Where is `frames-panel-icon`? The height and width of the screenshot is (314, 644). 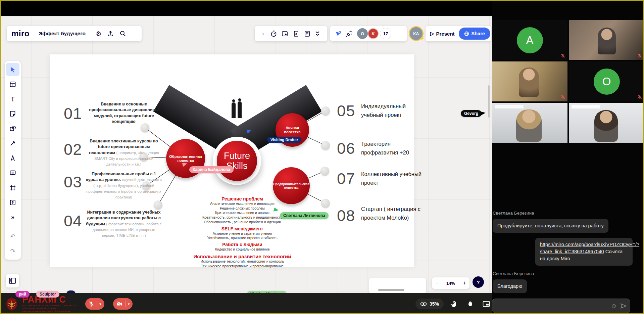 frames-panel-icon is located at coordinates (12, 281).